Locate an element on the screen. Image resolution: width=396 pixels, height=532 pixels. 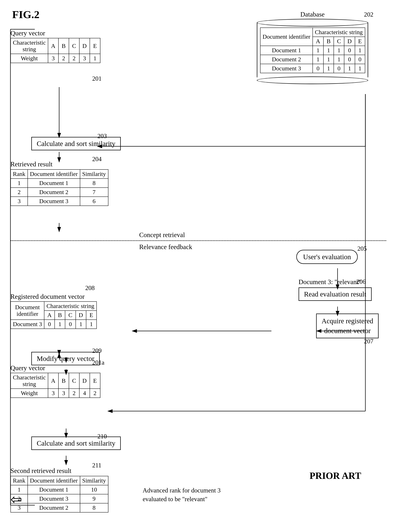
acquire-label: Acquire registereddocument vector is located at coordinates (347, 326).